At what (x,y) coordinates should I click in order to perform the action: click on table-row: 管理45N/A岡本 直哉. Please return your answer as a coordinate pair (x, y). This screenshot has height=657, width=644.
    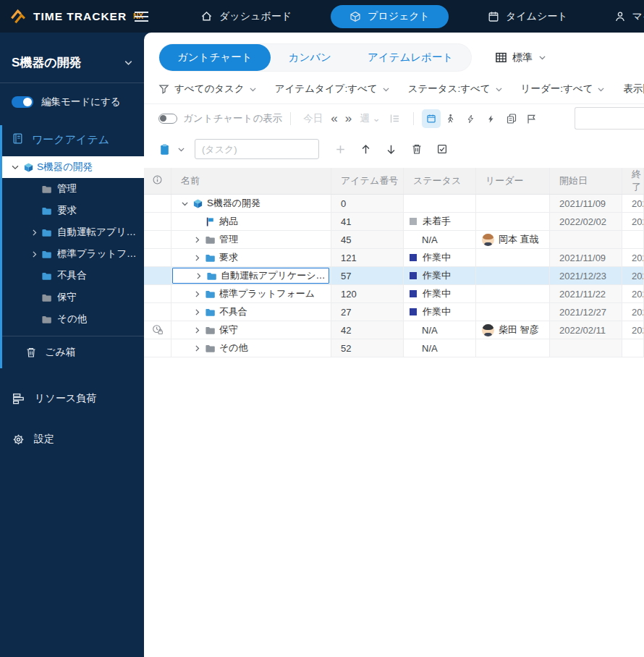
    Looking at the image, I should click on (394, 240).